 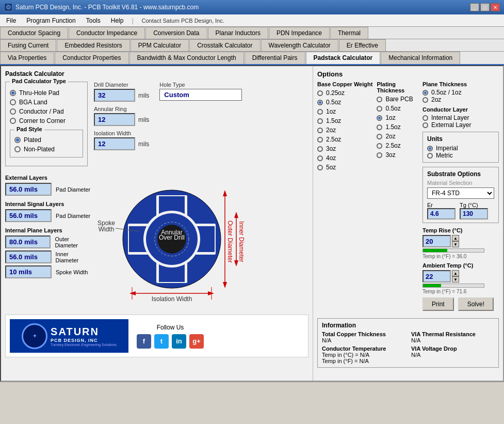 I want to click on unit-imperial: Imperial, so click(x=461, y=148).